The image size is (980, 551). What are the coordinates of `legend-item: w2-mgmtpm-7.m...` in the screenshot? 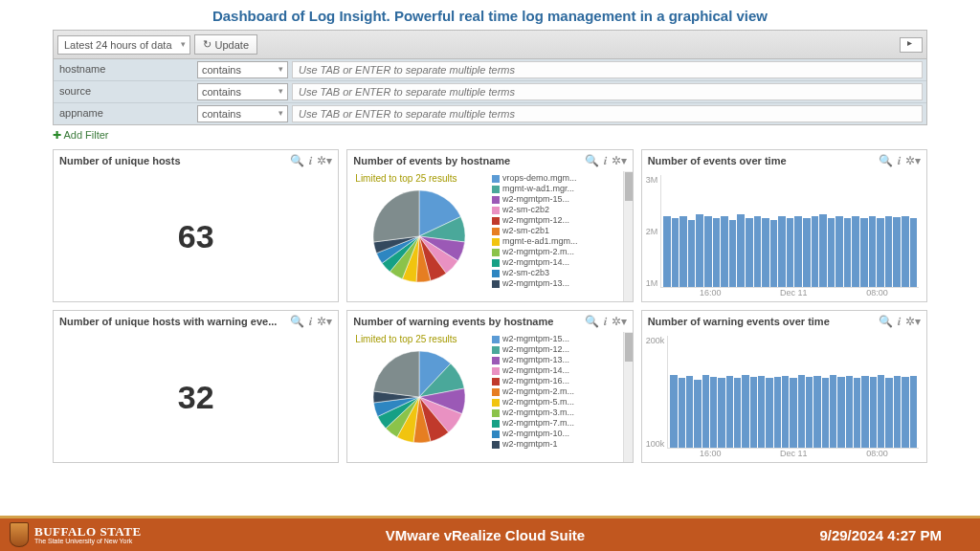 It's located at (561, 423).